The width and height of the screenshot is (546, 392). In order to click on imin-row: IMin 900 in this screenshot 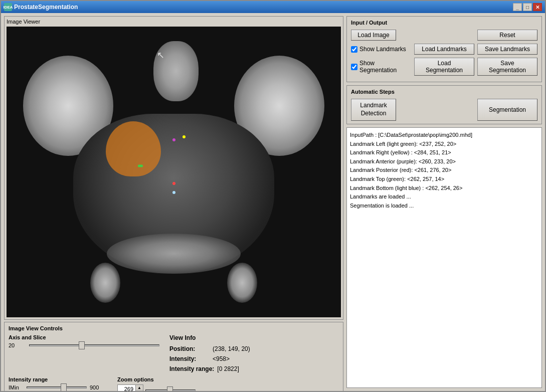, I will do `click(58, 387)`.